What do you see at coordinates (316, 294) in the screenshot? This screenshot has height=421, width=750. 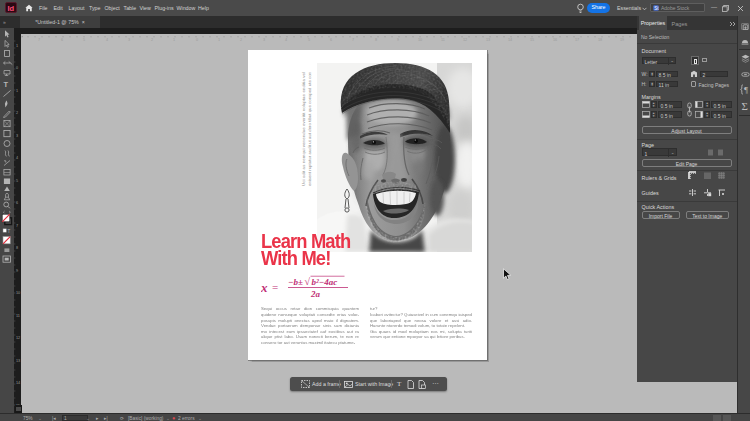 I see `svg-text: 2a` at bounding box center [316, 294].